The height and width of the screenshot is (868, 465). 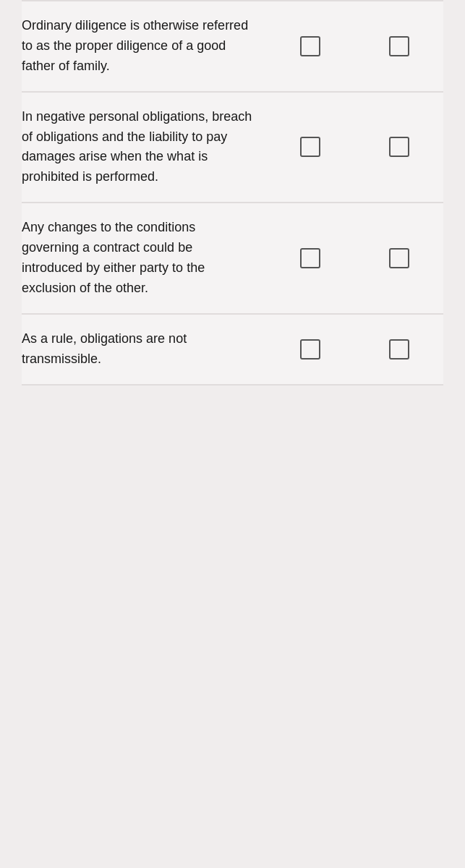 What do you see at coordinates (144, 46) in the screenshot?
I see `question-text: Ordinary diligence is otherwise referred…` at bounding box center [144, 46].